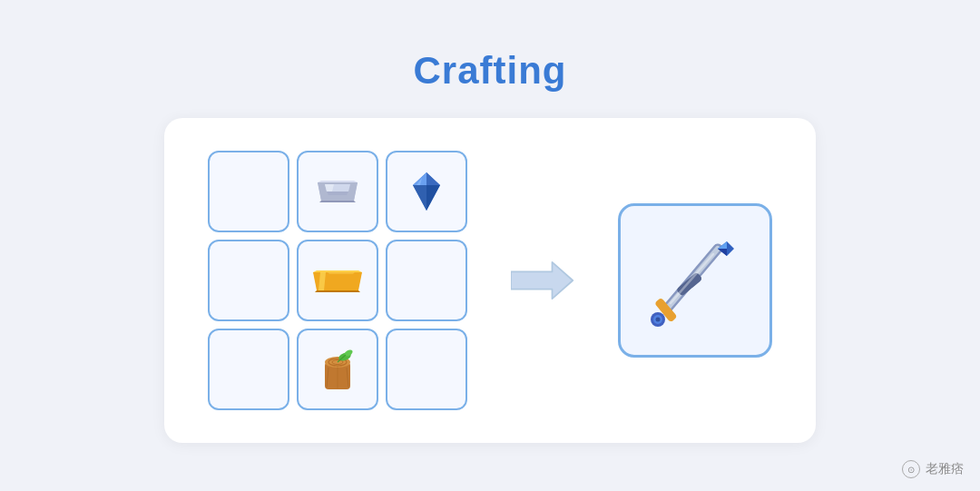 The width and height of the screenshot is (980, 491). I want to click on result-cell, so click(695, 280).